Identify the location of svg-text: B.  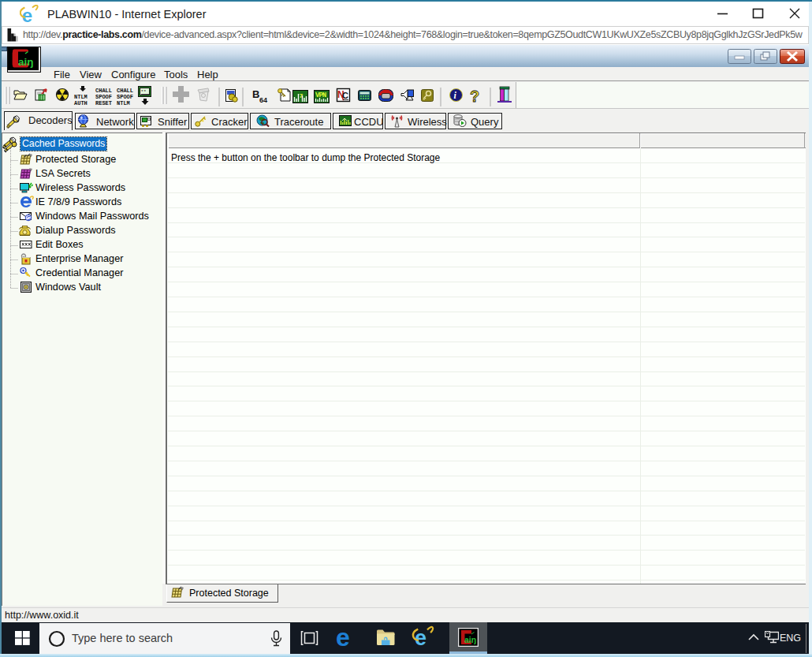
(255, 95).